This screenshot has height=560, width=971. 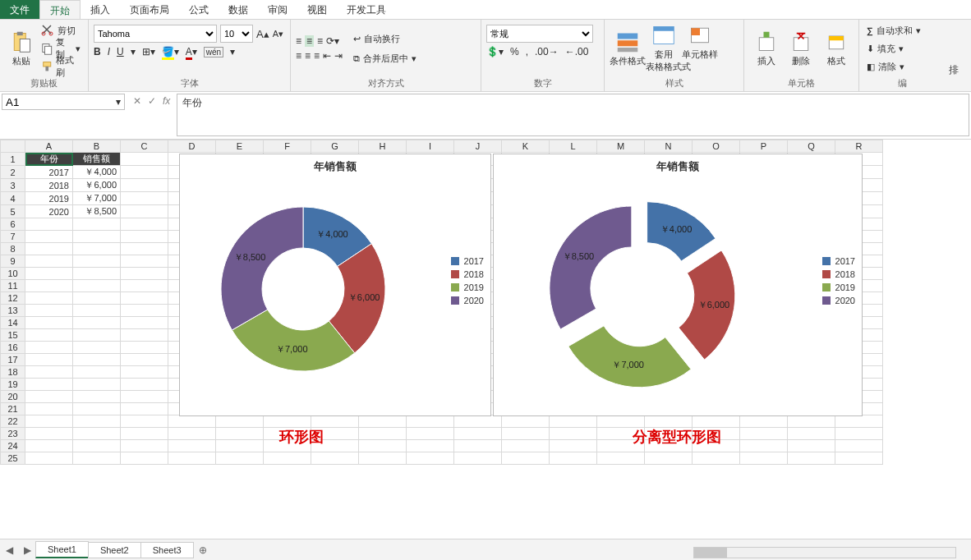 I want to click on col-header: M, so click(x=621, y=146).